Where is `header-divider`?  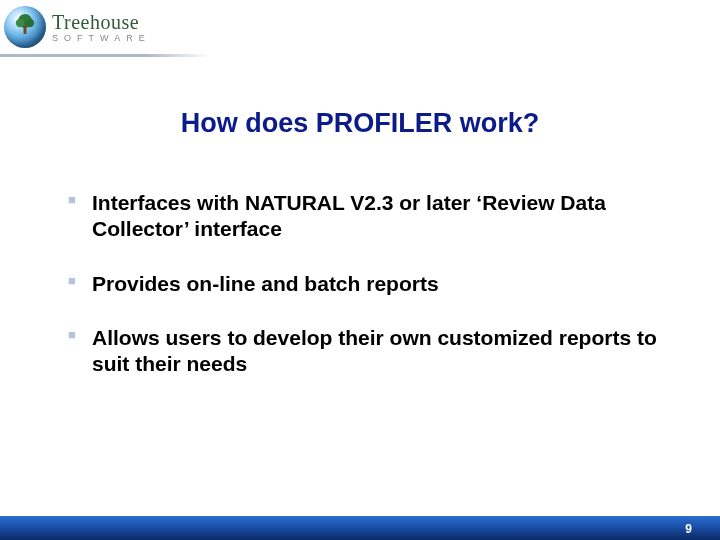
header-divider is located at coordinates (105, 56).